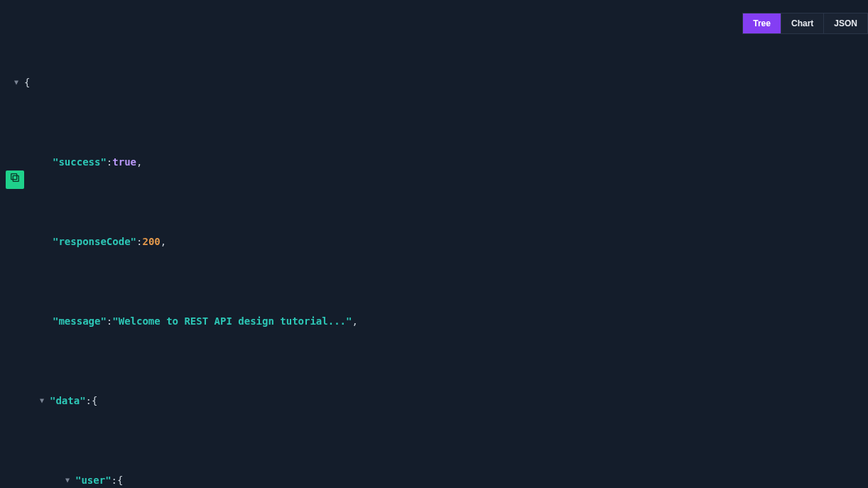 This screenshot has width=868, height=488. Describe the element at coordinates (803, 23) in the screenshot. I see `tab-chart: Chart` at that location.